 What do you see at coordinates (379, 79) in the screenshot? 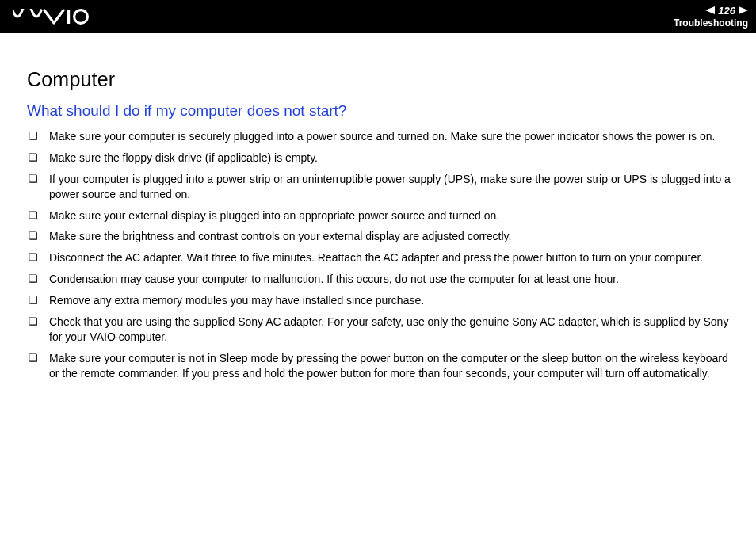
I see `section-heading: Computer` at bounding box center [379, 79].